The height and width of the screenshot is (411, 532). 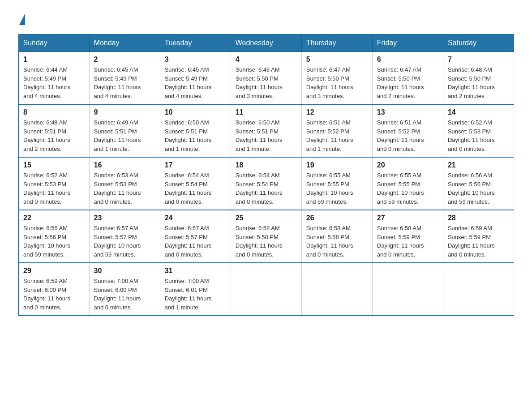 What do you see at coordinates (266, 43) in the screenshot?
I see `weekday-header-wednesday: Wednesday` at bounding box center [266, 43].